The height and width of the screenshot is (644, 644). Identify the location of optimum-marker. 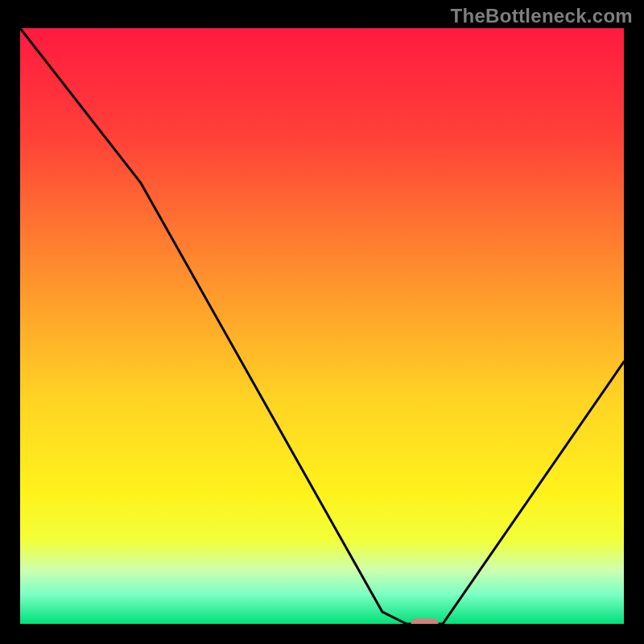
(425, 621).